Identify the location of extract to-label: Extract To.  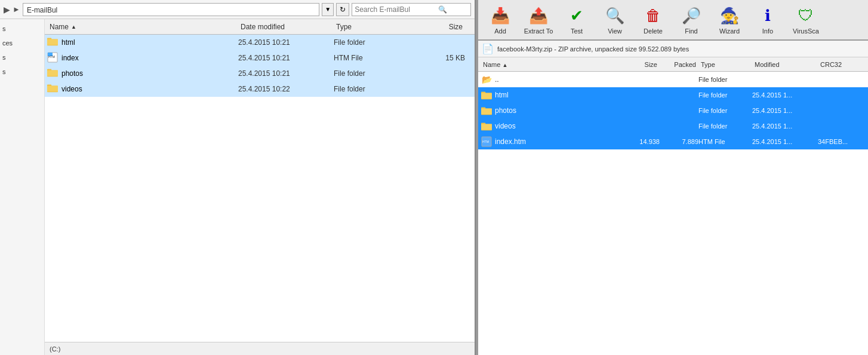
(538, 31).